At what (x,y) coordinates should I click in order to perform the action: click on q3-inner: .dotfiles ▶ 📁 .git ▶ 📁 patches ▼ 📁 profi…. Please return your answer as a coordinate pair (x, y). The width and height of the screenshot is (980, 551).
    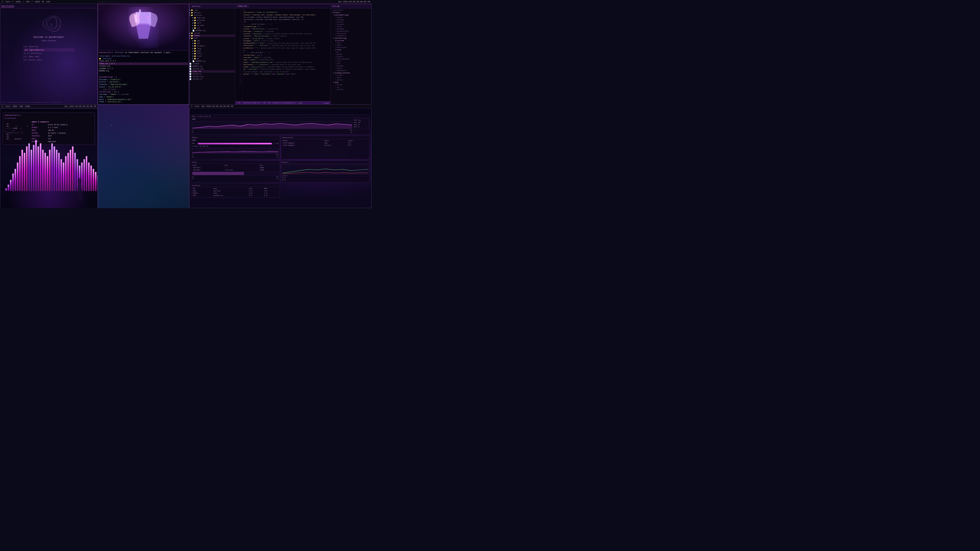
    Looking at the image, I should click on (280, 54).